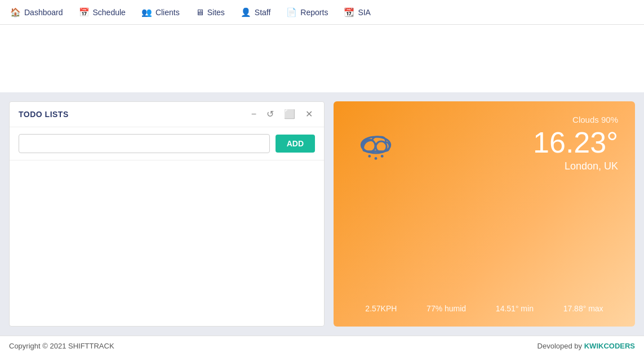 This screenshot has height=353, width=644. What do you see at coordinates (37, 12) in the screenshot?
I see `nav-dashboard: 🏠 Dashboard` at bounding box center [37, 12].